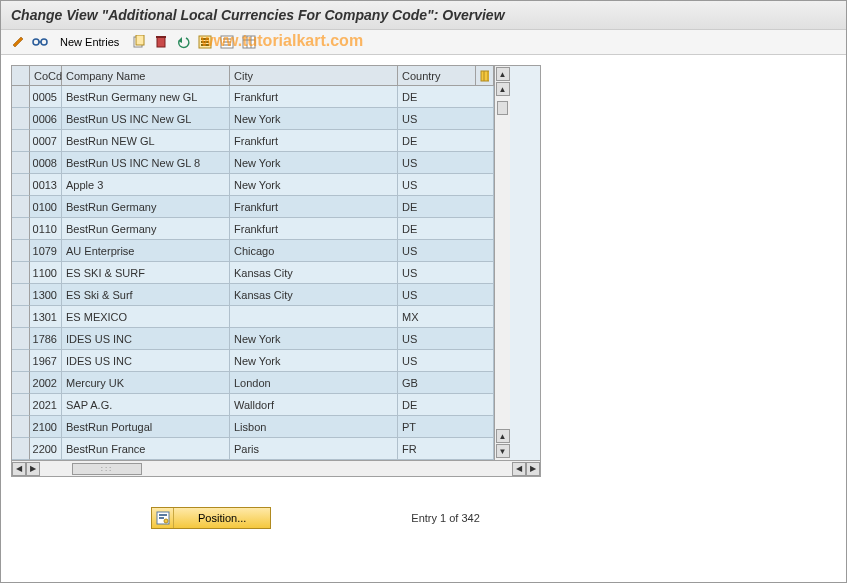  What do you see at coordinates (502, 108) in the screenshot?
I see `vscroll-thumb` at bounding box center [502, 108].